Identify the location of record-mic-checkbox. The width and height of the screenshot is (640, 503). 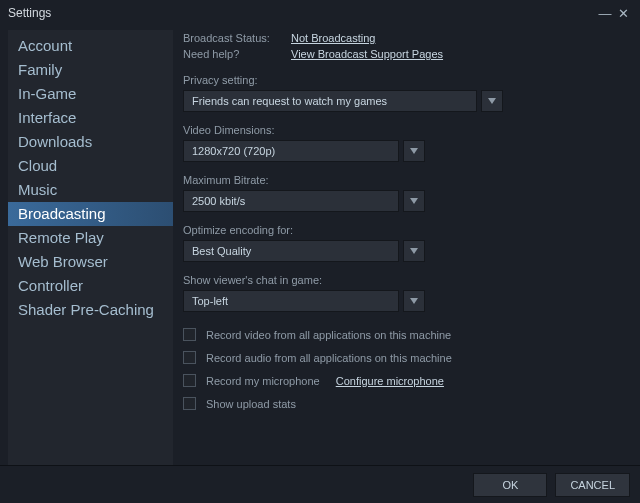
(190, 380).